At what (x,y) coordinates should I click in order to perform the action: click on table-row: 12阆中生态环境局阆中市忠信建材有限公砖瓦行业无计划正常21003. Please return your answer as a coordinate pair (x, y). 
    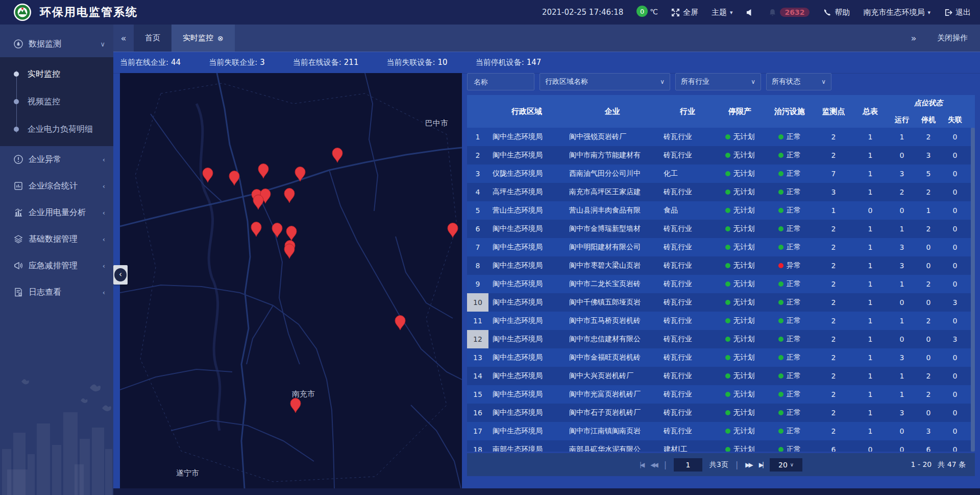
    Looking at the image, I should click on (721, 339).